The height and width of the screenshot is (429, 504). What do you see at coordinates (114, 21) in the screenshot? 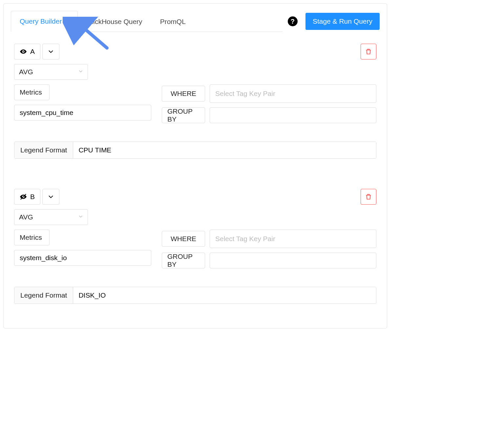
I see `tab-clickhouse-query: ClickHouse Query` at bounding box center [114, 21].